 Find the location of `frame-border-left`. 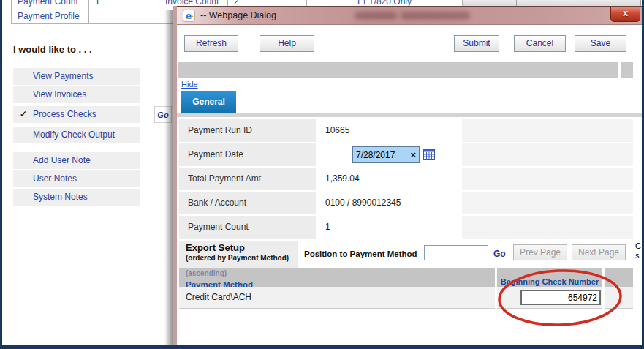

frame-border-left is located at coordinates (1, 174).